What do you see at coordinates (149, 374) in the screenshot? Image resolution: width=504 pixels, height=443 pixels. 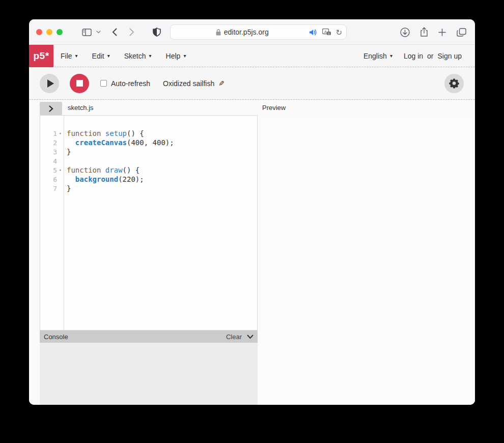 I see `console-output` at bounding box center [149, 374].